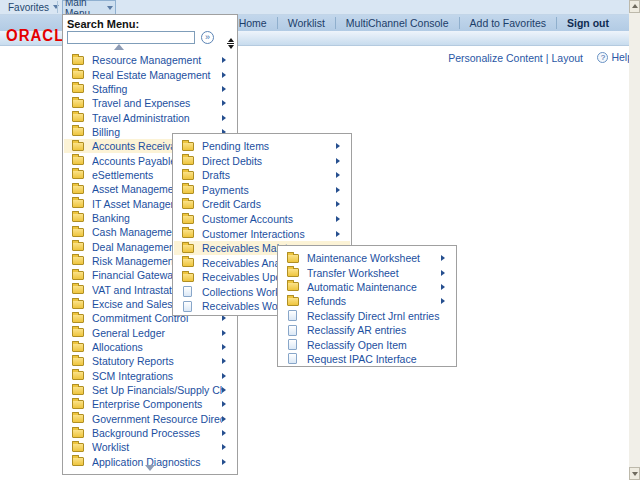 Image resolution: width=640 pixels, height=480 pixels. What do you see at coordinates (367, 359) in the screenshot?
I see `menu-item: Request IPAC Interface` at bounding box center [367, 359].